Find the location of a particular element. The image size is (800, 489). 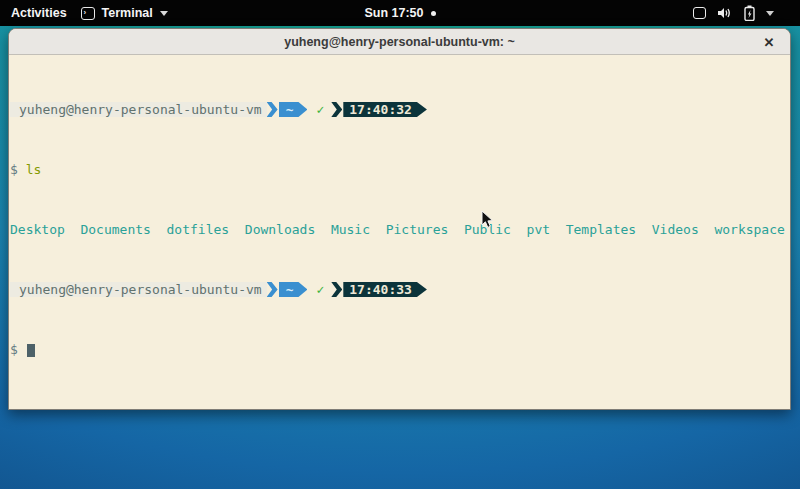

battery-charging-icon is located at coordinates (750, 13).